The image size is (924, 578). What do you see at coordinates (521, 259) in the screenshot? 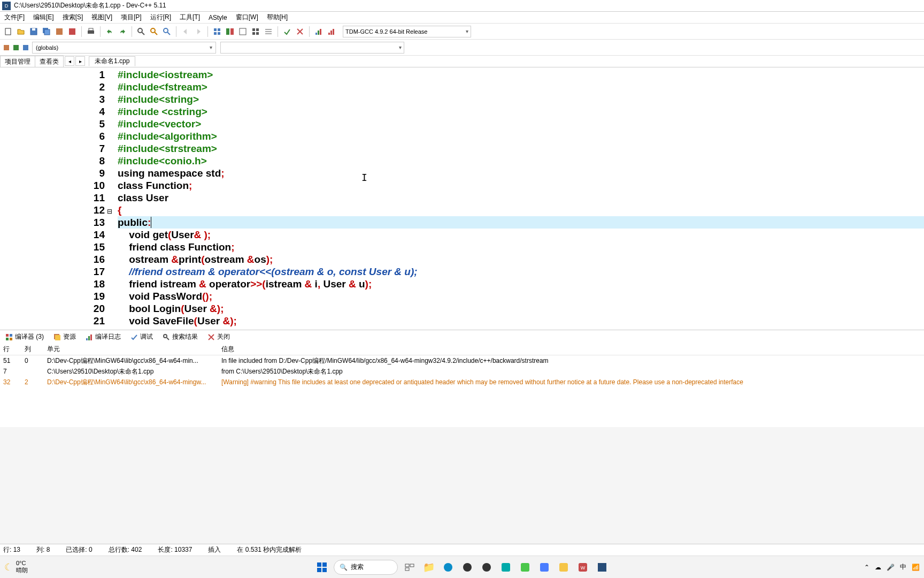
I see `code-line: ostream &print(ostream &os);` at bounding box center [521, 259].